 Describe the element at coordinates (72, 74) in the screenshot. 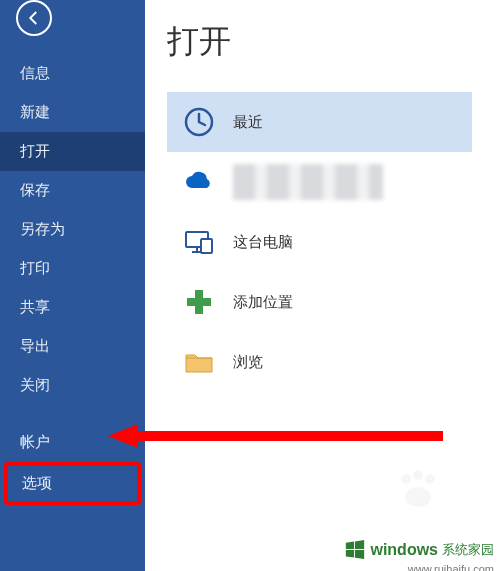

I see `sidebar-item-info: 信息` at that location.